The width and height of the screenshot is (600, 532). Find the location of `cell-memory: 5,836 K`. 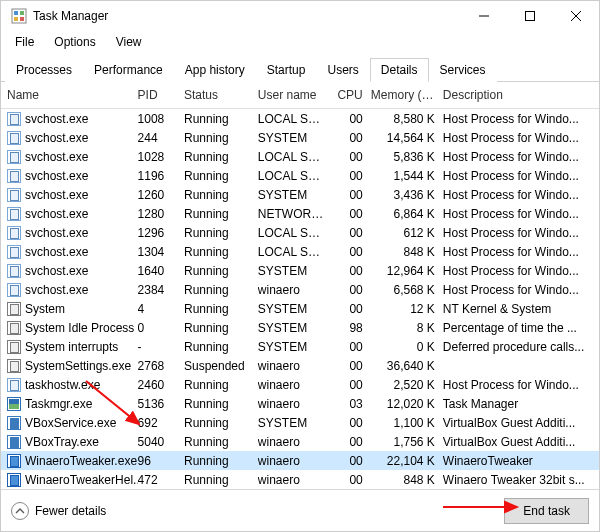

cell-memory: 5,836 K is located at coordinates (407, 157).